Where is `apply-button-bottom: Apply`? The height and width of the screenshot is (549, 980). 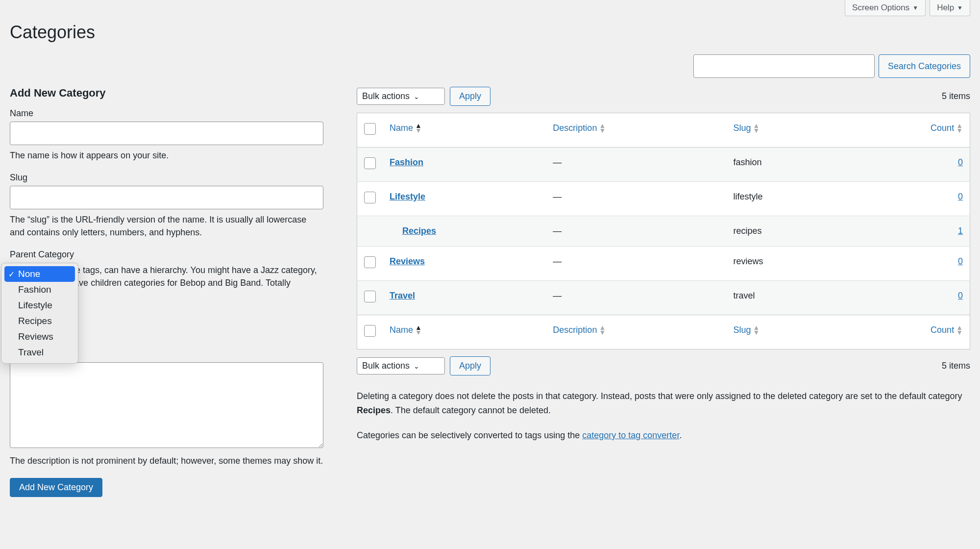
apply-button-bottom: Apply is located at coordinates (470, 366).